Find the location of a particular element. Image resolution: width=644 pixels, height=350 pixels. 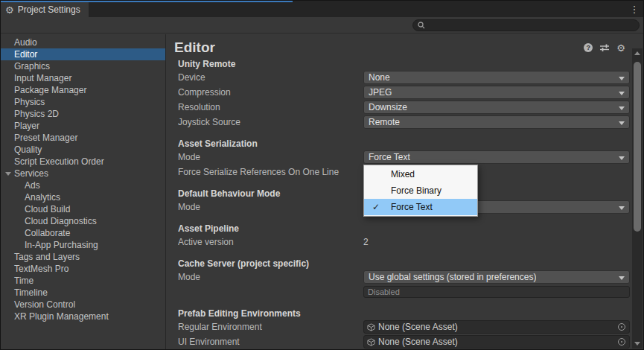

disabled-textfield: Disabled is located at coordinates (497, 292).